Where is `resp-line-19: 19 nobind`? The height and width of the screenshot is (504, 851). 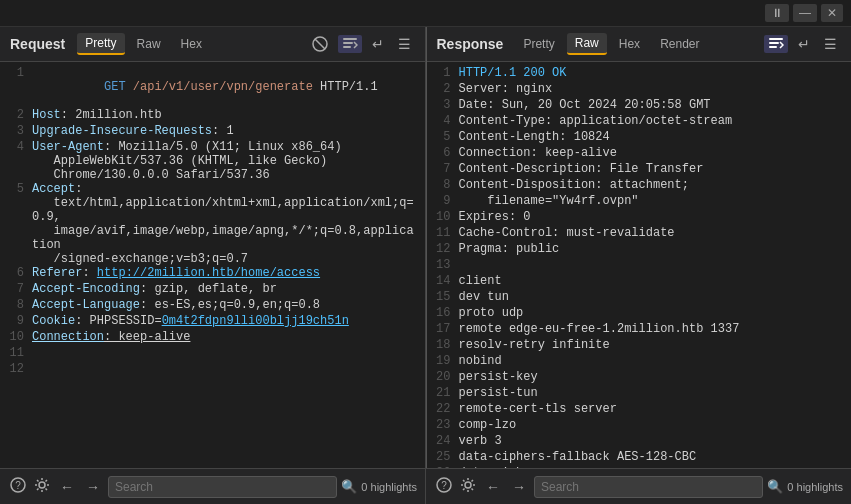
resp-line-19: 19 nobind is located at coordinates (640, 362).